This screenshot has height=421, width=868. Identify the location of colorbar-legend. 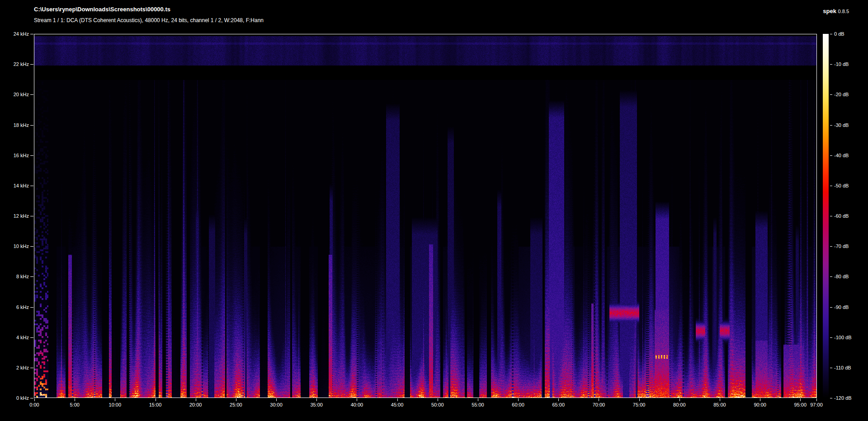
(826, 216).